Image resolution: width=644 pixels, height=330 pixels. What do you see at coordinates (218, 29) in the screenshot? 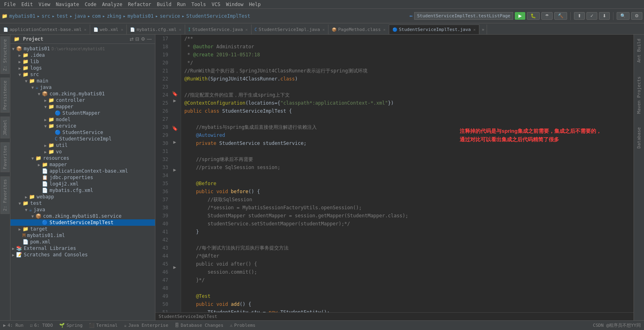
I see `tab-studentservice: I StudentService.java ✕` at bounding box center [218, 29].